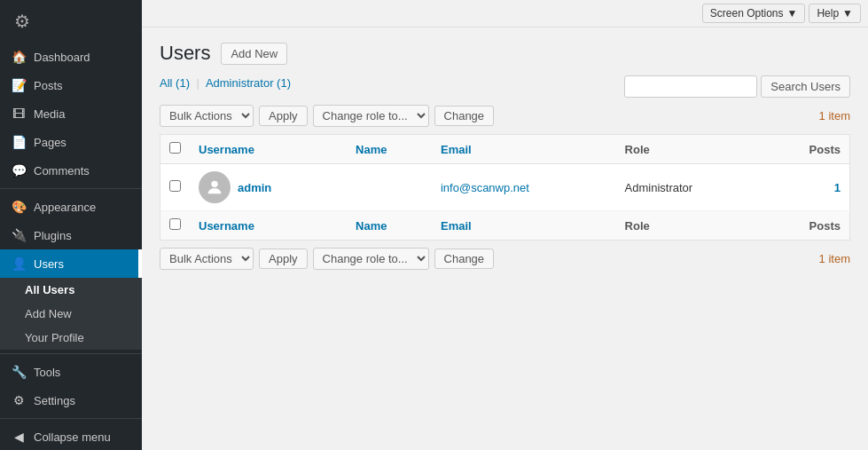 The image size is (868, 450). Describe the element at coordinates (754, 13) in the screenshot. I see `screen-options-button: Screen Options ▼` at that location.